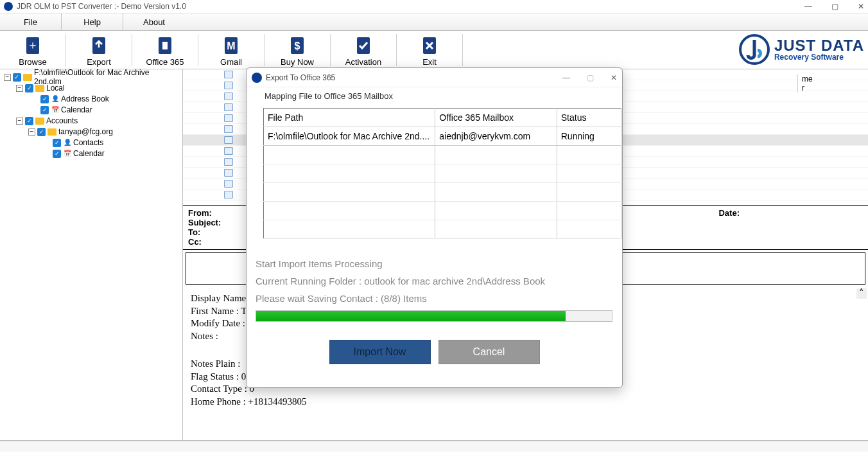  What do you see at coordinates (835, 6) in the screenshot?
I see `maximize-icon: ▢` at bounding box center [835, 6].